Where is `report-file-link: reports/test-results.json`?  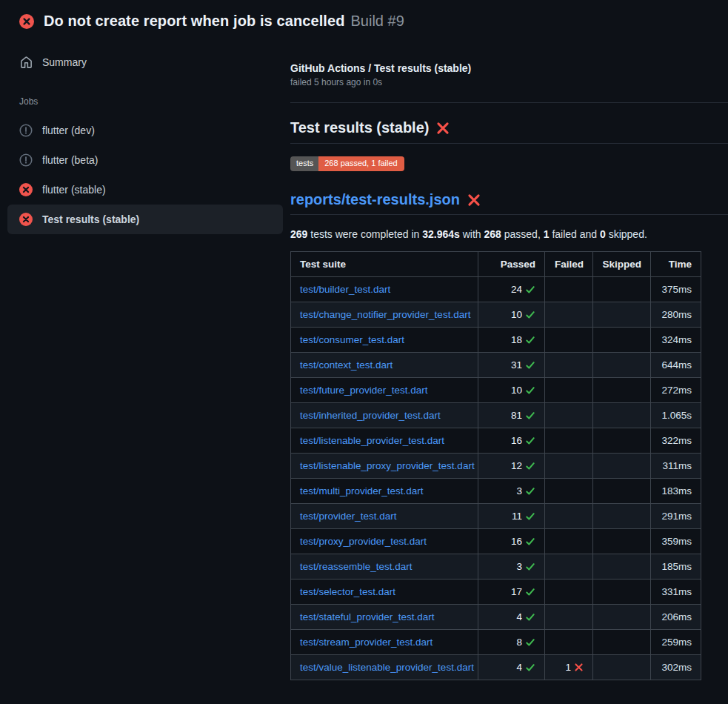 report-file-link: reports/test-results.json is located at coordinates (375, 200).